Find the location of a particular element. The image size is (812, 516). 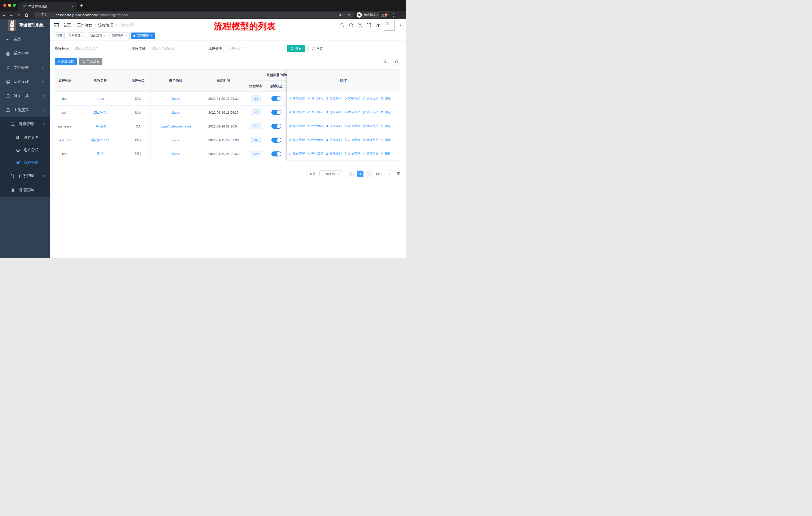

tag-view-1: 租户管理× is located at coordinates (76, 36).